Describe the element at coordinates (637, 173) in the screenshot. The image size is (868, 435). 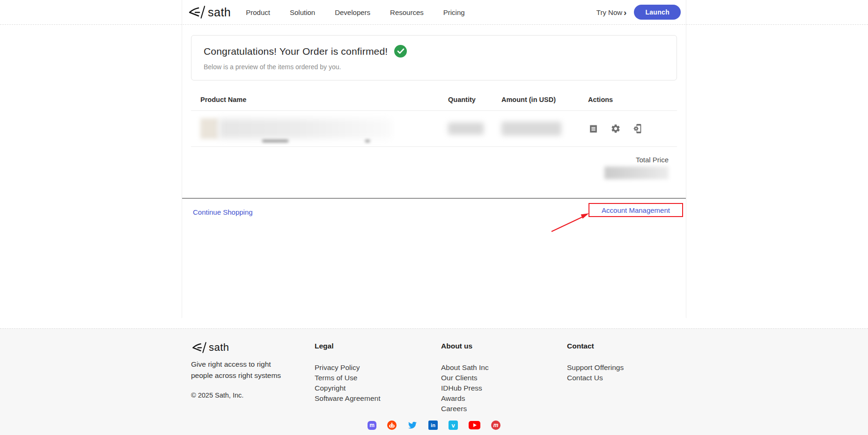
I see `total-price-redacted` at that location.